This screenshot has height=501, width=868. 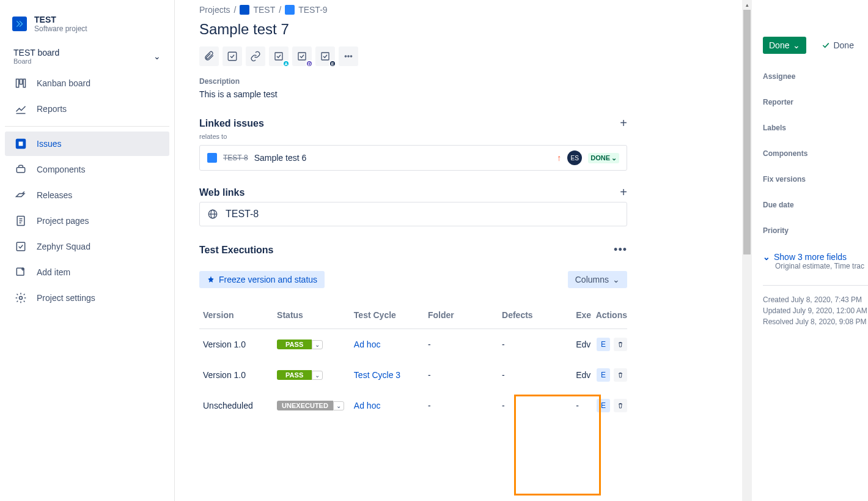 I want to click on details-panel: Done ⌄ Done Assignee Reporter Labels Com…, so click(x=810, y=251).